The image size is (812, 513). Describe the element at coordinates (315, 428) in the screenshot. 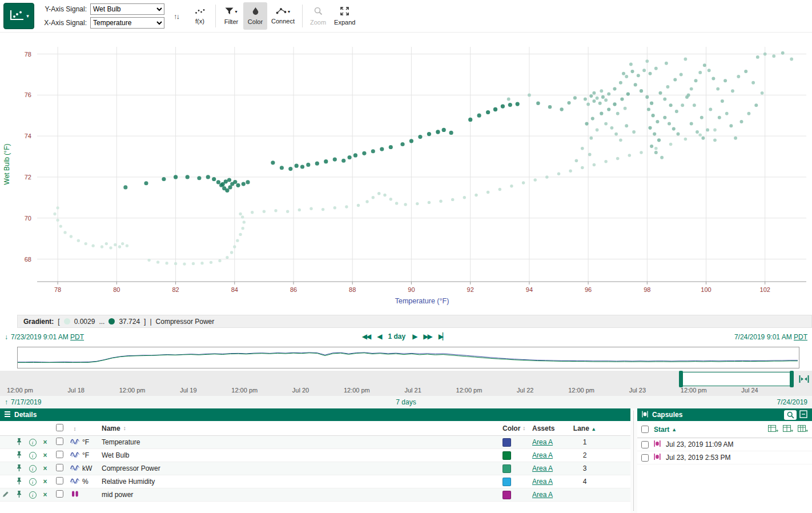

I see `details-table-header: ↕ Name ↕ Color ↕ Assets Lane ▲` at that location.